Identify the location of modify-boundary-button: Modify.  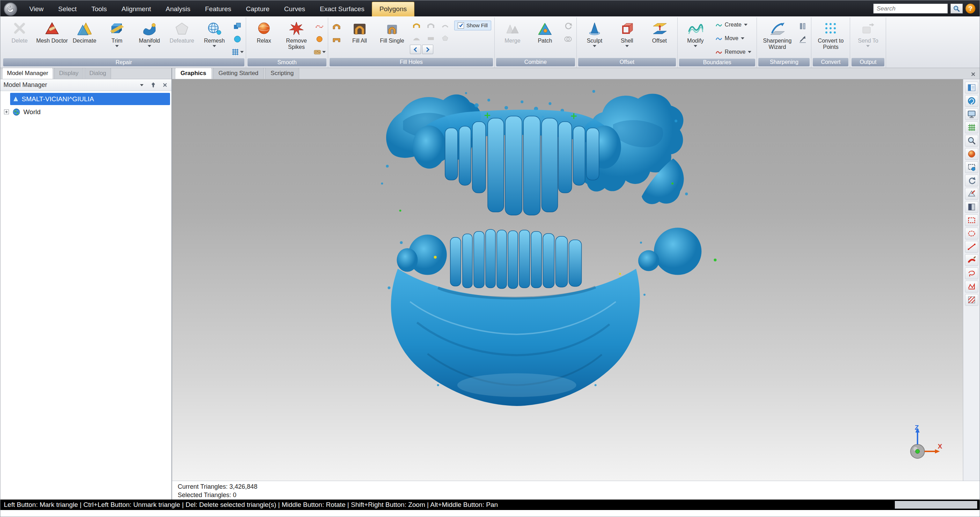
(695, 38).